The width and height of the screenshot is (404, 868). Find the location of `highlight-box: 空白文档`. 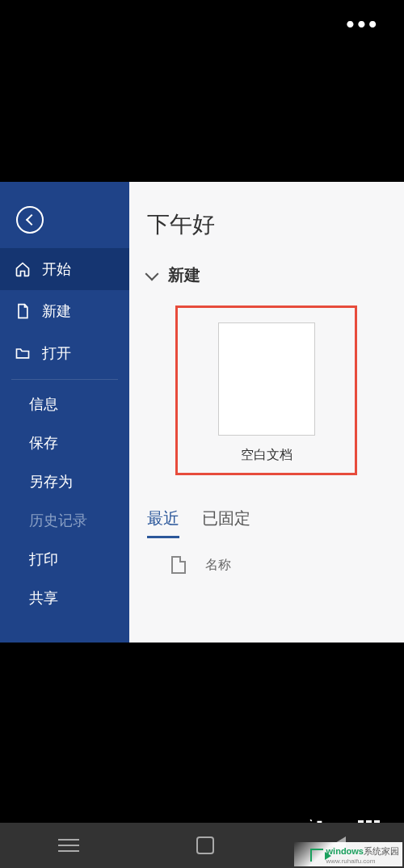

highlight-box: 空白文档 is located at coordinates (267, 390).